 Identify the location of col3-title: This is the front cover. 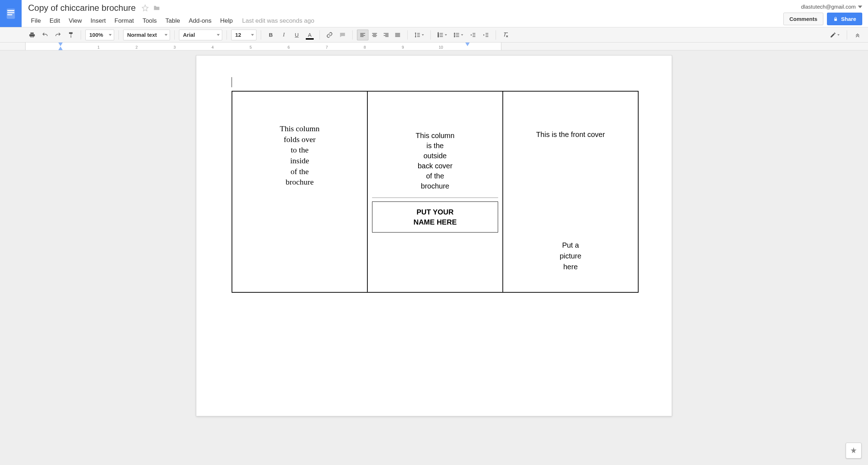
(571, 118).